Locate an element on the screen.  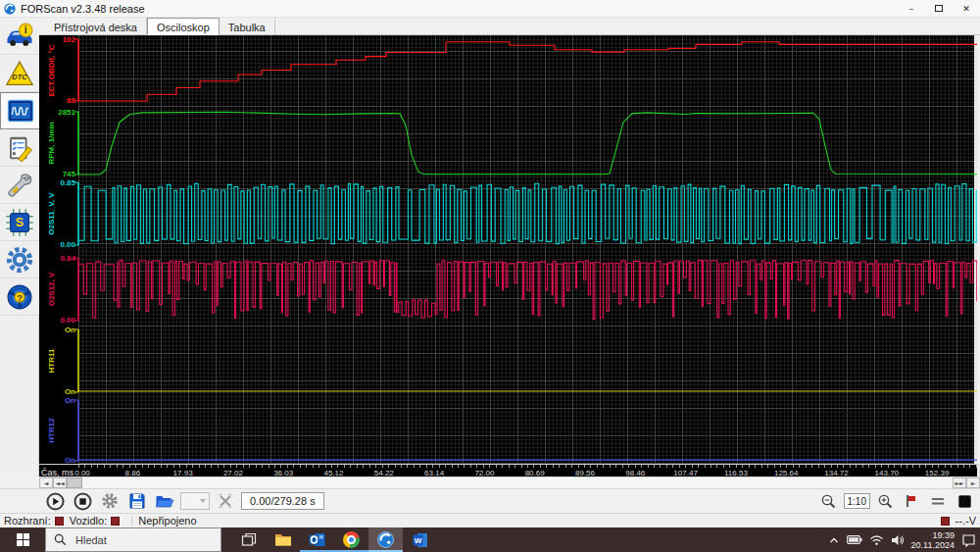
start-button is located at coordinates (23, 539).